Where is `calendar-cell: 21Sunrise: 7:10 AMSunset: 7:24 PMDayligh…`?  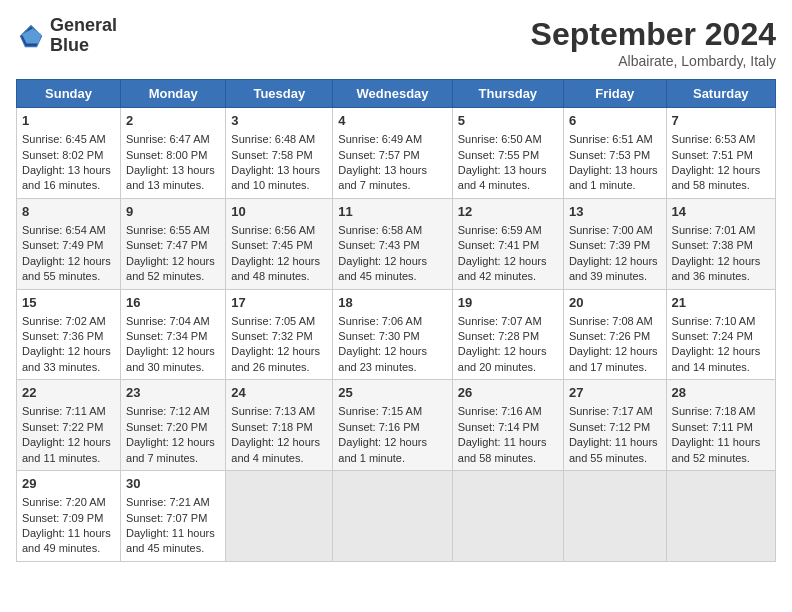 calendar-cell: 21Sunrise: 7:10 AMSunset: 7:24 PMDayligh… is located at coordinates (720, 334).